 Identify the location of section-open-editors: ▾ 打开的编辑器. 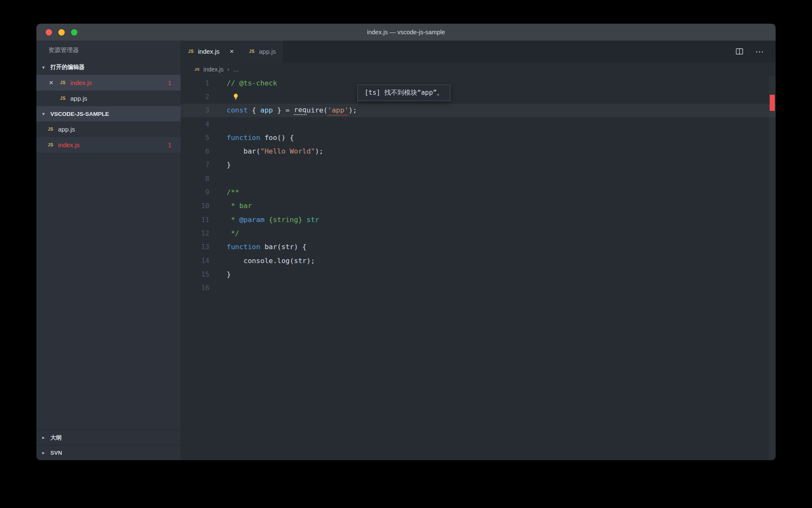
(108, 67).